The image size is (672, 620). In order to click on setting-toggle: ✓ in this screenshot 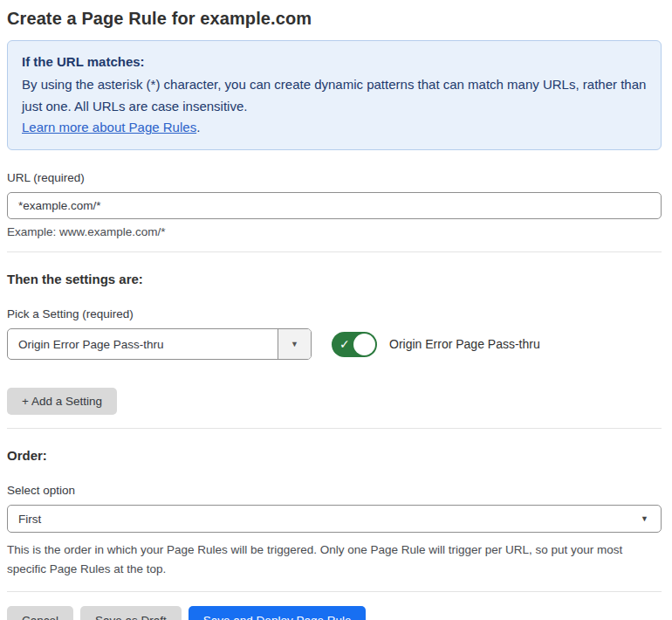, I will do `click(354, 344)`.